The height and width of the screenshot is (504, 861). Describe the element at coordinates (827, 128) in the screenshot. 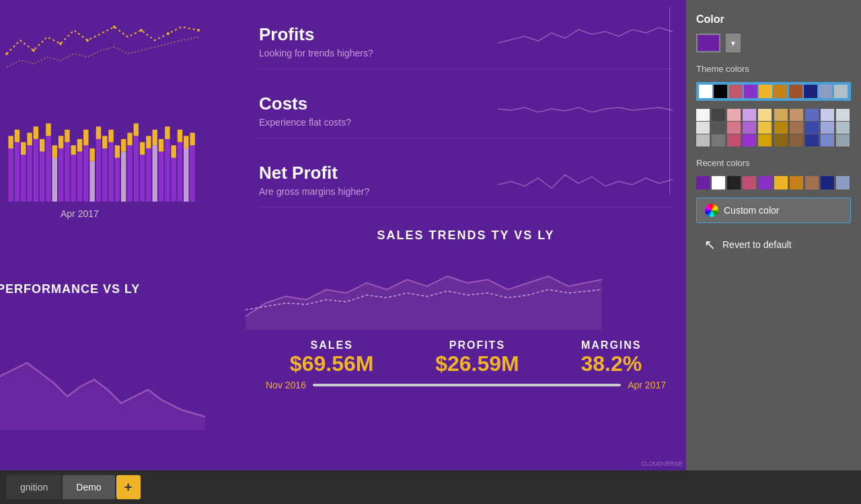

I see `tc-r3-c9` at that location.